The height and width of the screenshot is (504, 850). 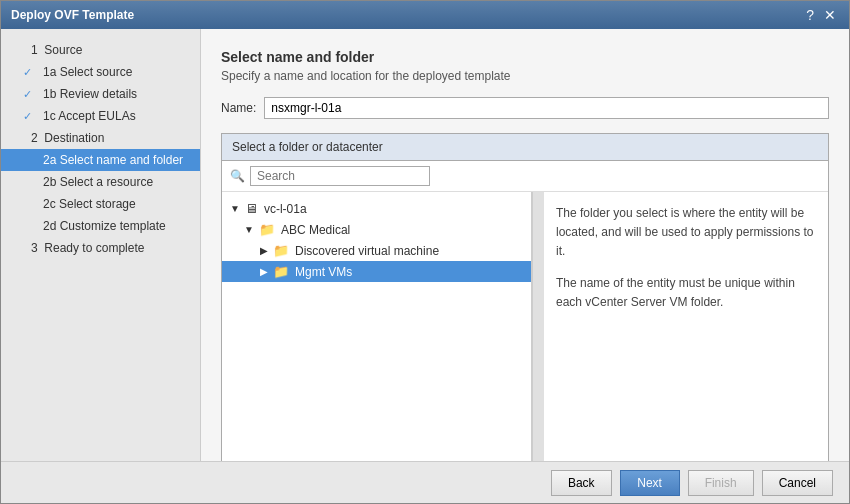 What do you see at coordinates (66, 138) in the screenshot?
I see `sidebar-section2-label: 2 Destination` at bounding box center [66, 138].